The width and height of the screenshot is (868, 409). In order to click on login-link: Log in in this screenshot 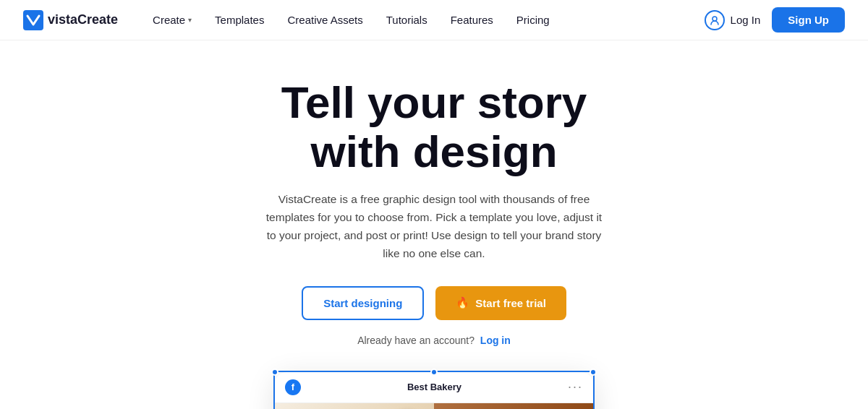, I will do `click(495, 340)`.